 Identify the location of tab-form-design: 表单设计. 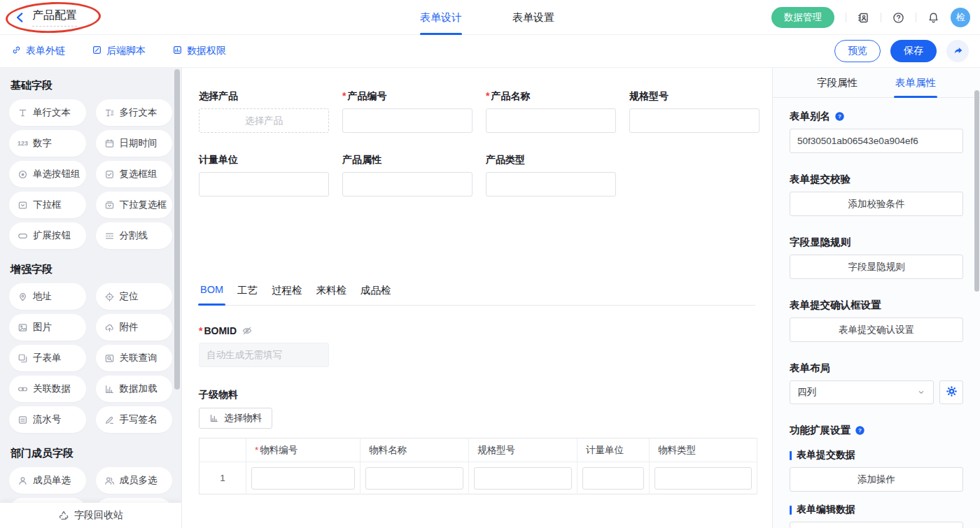
(441, 17).